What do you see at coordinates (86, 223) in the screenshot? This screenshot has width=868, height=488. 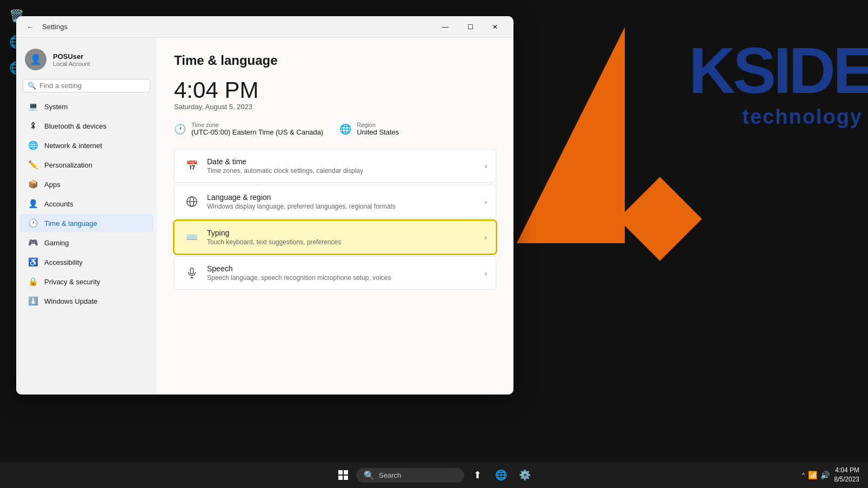 I see `sidebar-item-time-language: 🕐 Time & language` at bounding box center [86, 223].